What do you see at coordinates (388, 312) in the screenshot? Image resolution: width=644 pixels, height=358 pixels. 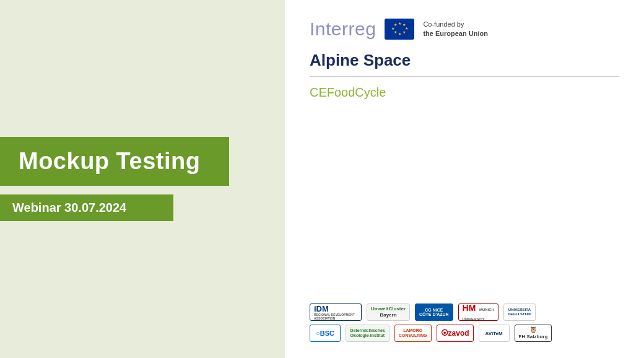 I see `partner-umwelt: UmweltCluster Bayern` at bounding box center [388, 312].